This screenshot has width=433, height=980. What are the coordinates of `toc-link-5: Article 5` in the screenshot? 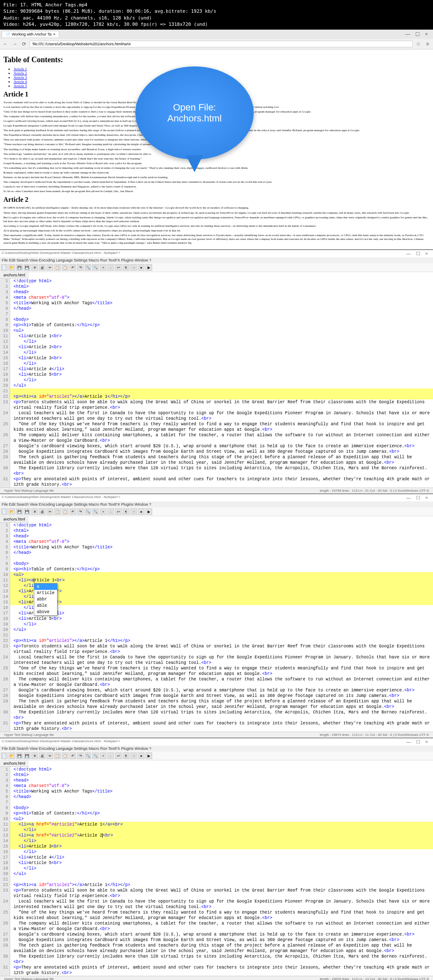 It's located at (20, 86).